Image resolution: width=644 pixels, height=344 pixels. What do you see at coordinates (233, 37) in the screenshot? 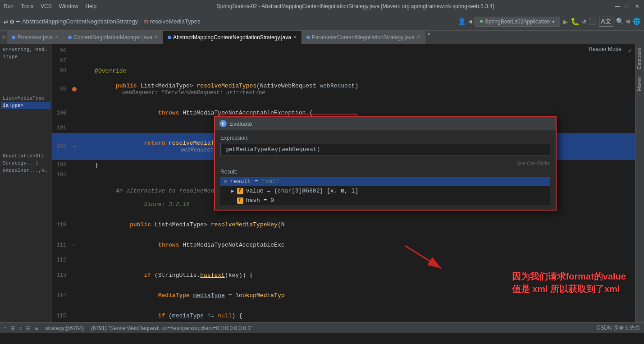
I see `tab-abstract-mapping: AbstractMappingContentNegotiationStrateg…` at bounding box center [233, 37].